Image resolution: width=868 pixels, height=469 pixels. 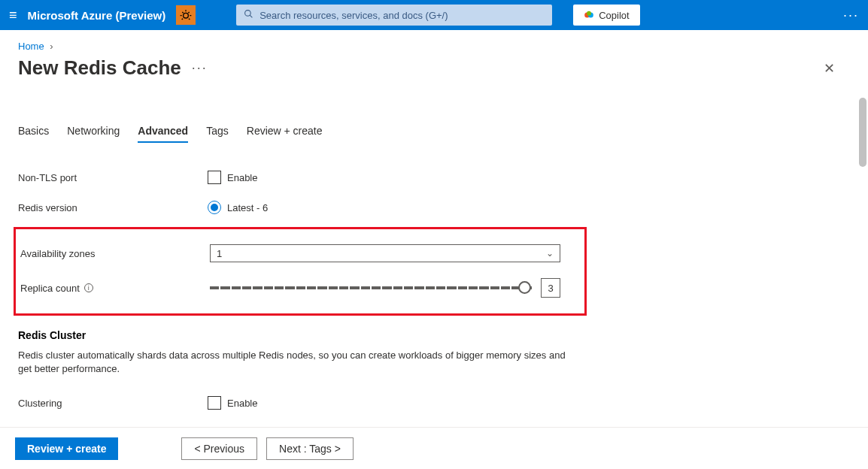 What do you see at coordinates (551, 288) in the screenshot?
I see `replica-count-value: 3` at bounding box center [551, 288].